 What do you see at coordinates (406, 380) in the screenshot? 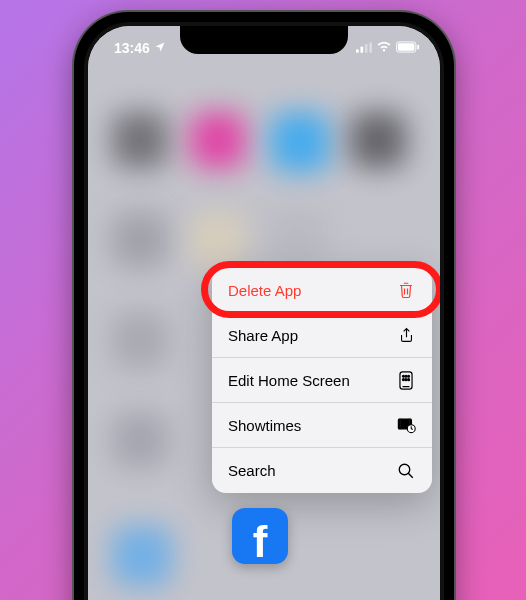
I see `edit-home-icon` at bounding box center [406, 380].